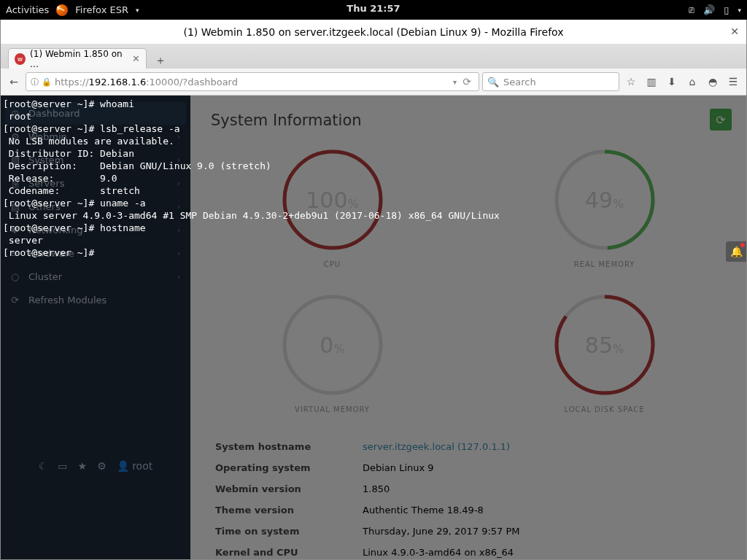 The height and width of the screenshot is (560, 747). I want to click on gauge-vmem: 0% VIRTUAL MEMORY, so click(333, 351).